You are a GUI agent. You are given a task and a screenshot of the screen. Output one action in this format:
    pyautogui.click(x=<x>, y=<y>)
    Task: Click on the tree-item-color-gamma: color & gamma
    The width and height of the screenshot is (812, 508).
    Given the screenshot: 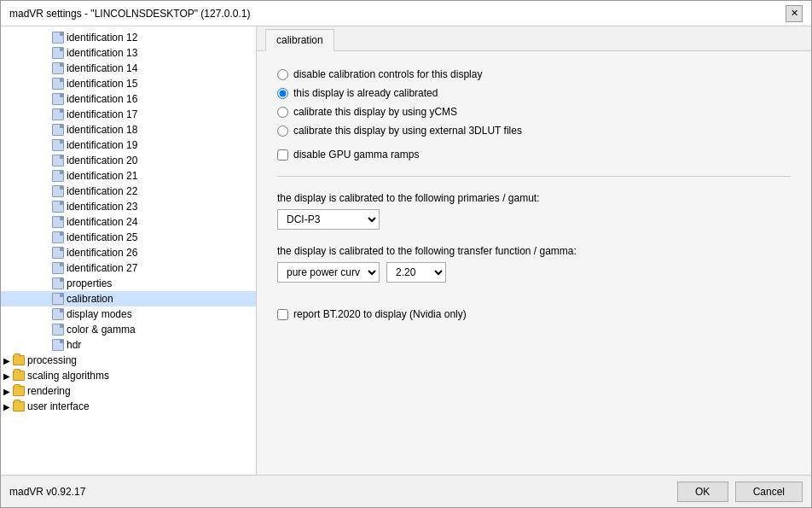 What is the action you would take?
    pyautogui.click(x=128, y=330)
    